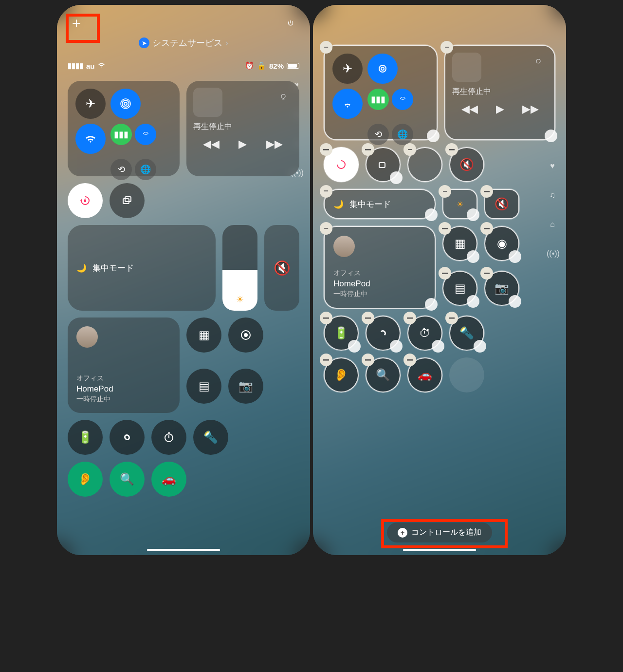 The image size is (623, 672). What do you see at coordinates (460, 204) in the screenshot?
I see `brightness-control: − ☀` at bounding box center [460, 204].